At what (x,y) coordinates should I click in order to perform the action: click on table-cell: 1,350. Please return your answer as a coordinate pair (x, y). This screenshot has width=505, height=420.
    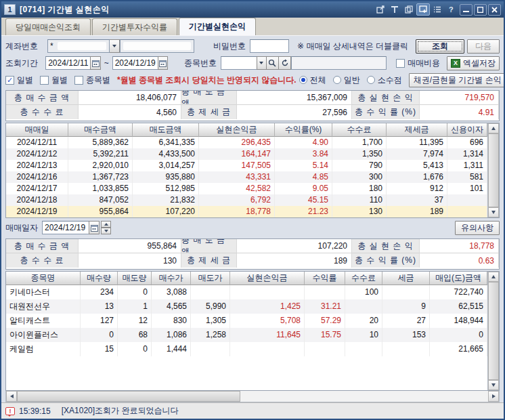
    Looking at the image, I should click on (359, 154).